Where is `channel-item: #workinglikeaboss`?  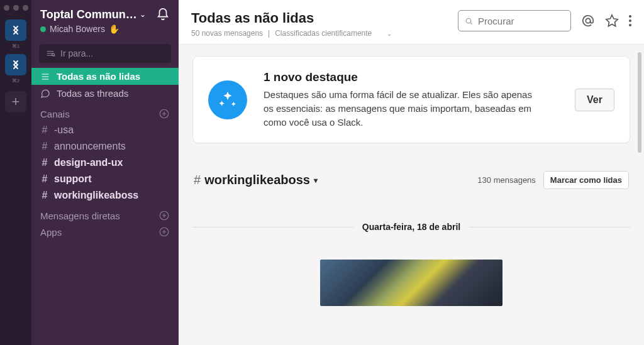 channel-item: #workinglikeaboss is located at coordinates (105, 195).